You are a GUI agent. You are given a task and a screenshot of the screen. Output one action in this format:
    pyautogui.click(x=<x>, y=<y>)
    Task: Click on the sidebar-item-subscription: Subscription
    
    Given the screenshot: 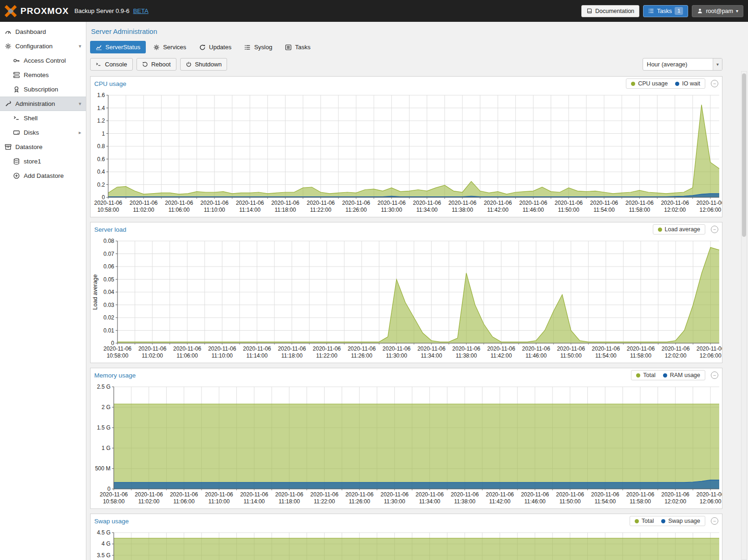 What is the action you would take?
    pyautogui.click(x=43, y=89)
    